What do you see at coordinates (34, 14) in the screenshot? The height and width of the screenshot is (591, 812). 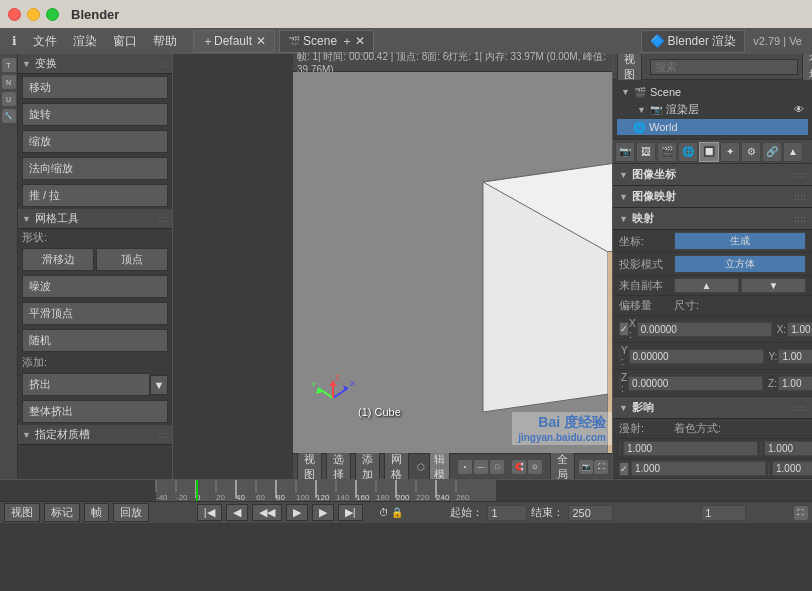 I see `minimize-button` at bounding box center [34, 14].